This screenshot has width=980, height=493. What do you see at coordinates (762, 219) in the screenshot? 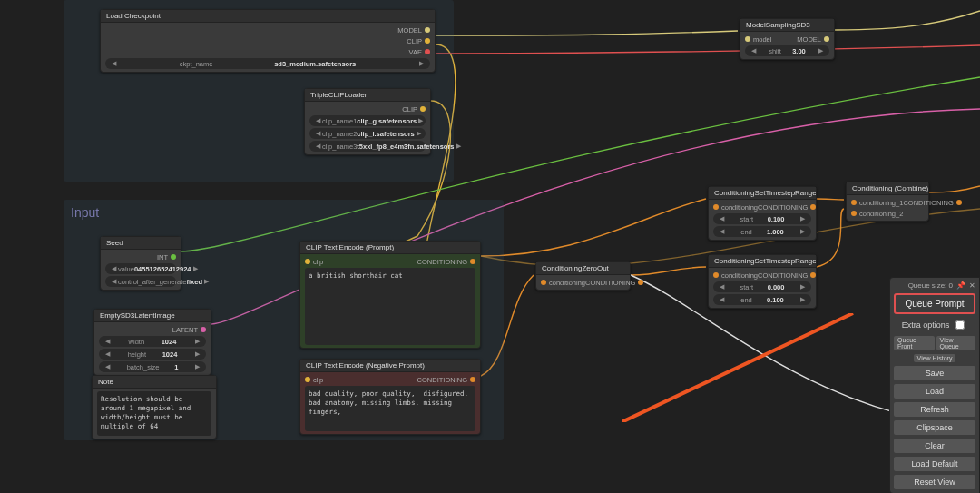
I see `ts1-start-widget: ◀start0.100▶` at bounding box center [762, 219].